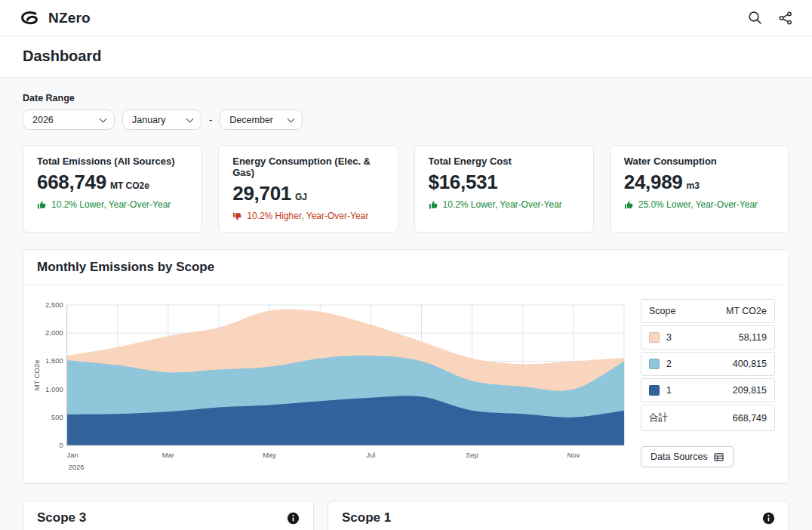 The width and height of the screenshot is (812, 530). What do you see at coordinates (750, 364) in the screenshot?
I see `legend-value: 400,815` at bounding box center [750, 364].